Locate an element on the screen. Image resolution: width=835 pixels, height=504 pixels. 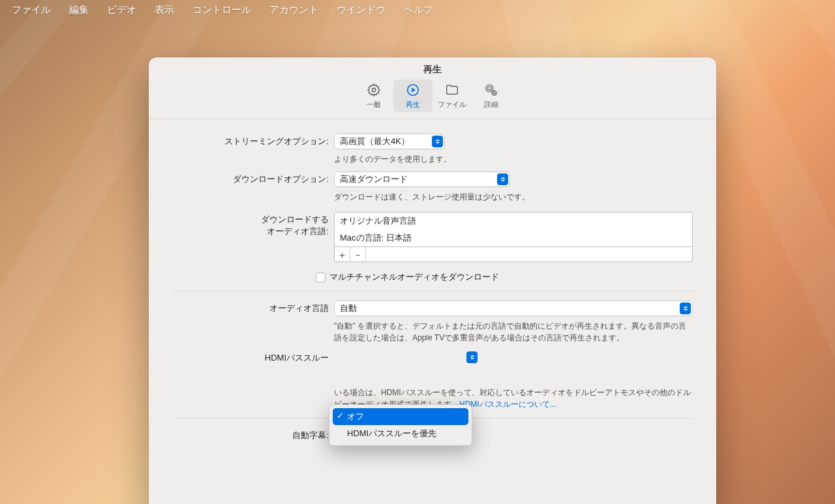
tab-advanced-label: 詳細 is located at coordinates (491, 104).